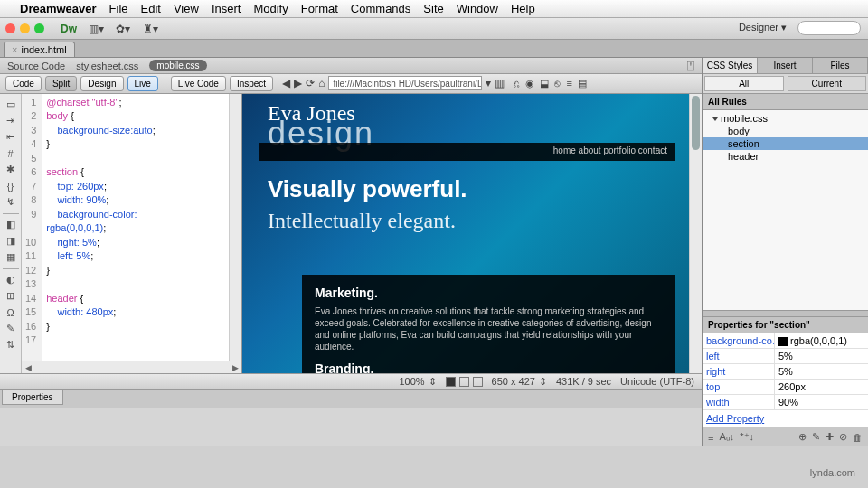 The height and width of the screenshot is (488, 868). Describe the element at coordinates (186, 9) in the screenshot. I see `menu-view: View` at that location.